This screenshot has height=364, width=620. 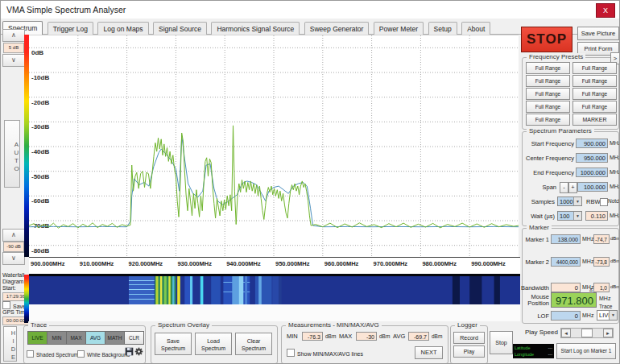 What do you see at coordinates (608, 333) in the screenshot?
I see `slider-right-arrow: ►` at bounding box center [608, 333].